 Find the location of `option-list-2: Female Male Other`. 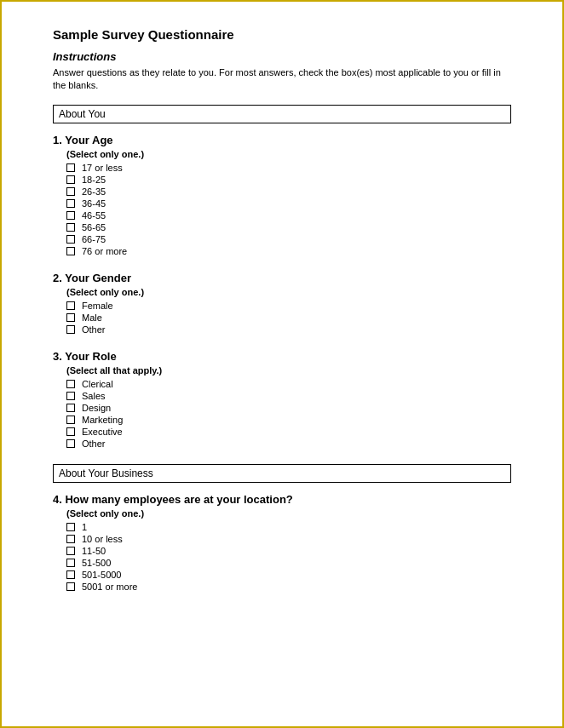

option-list-2: Female Male Other is located at coordinates (289, 318).